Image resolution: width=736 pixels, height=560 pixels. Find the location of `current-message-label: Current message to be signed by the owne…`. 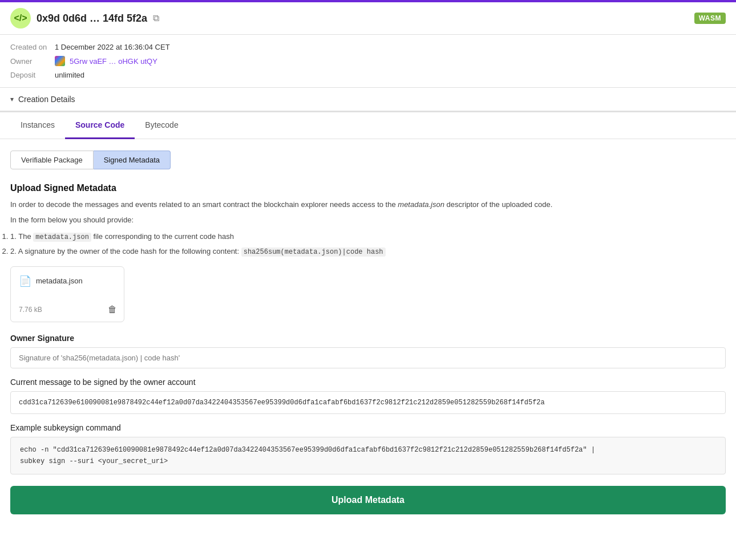

current-message-label: Current message to be signed by the owne… is located at coordinates (368, 382).